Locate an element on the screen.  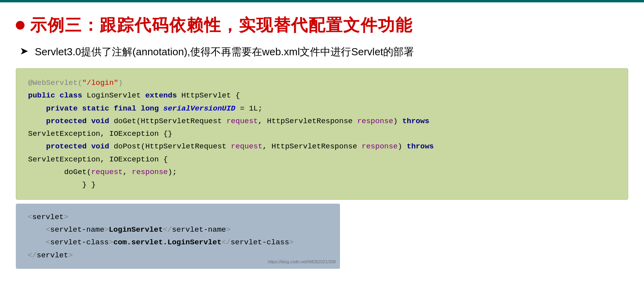
code-line-5: ServletException, IOException {} is located at coordinates (322, 134).